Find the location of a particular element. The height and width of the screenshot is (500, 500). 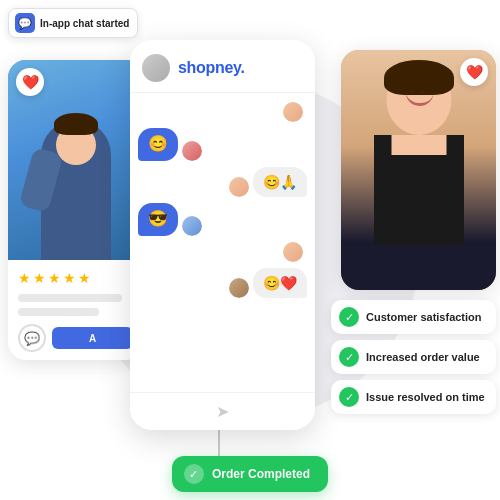

add-button: A is located at coordinates (92, 338).